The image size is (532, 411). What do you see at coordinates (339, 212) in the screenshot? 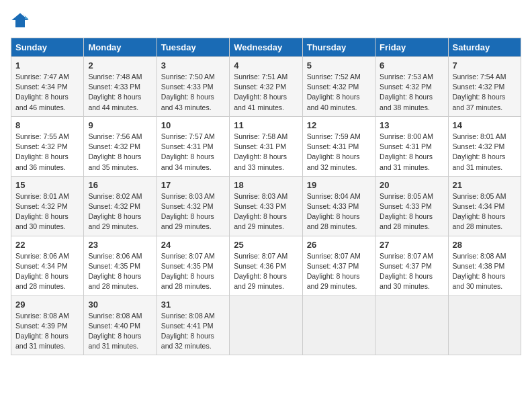
I see `cell-content: Sunrise: 8:04 AMSunset: 4:33 PMDaylight:…` at bounding box center [339, 212].